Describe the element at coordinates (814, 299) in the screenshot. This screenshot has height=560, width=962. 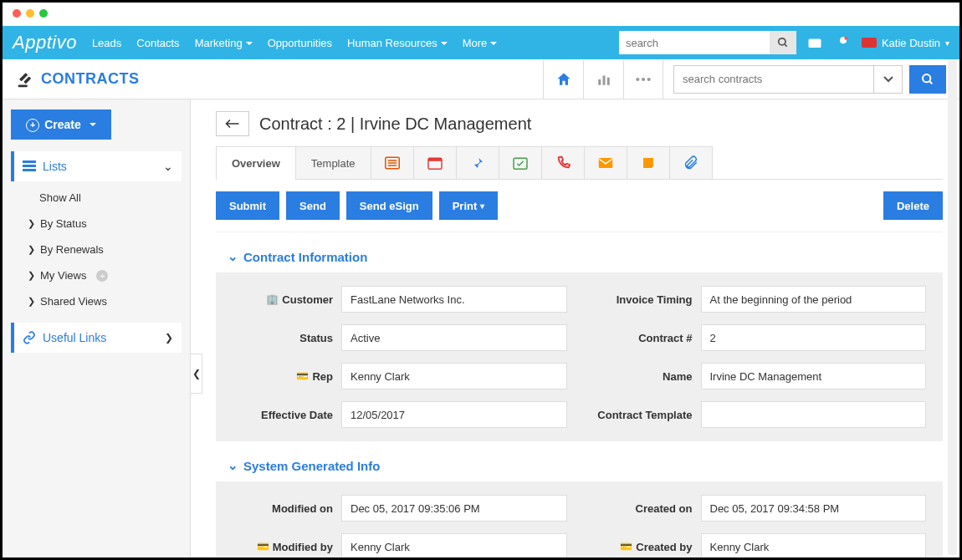
I see `value-invoice-timing: At the beginning of the period` at that location.